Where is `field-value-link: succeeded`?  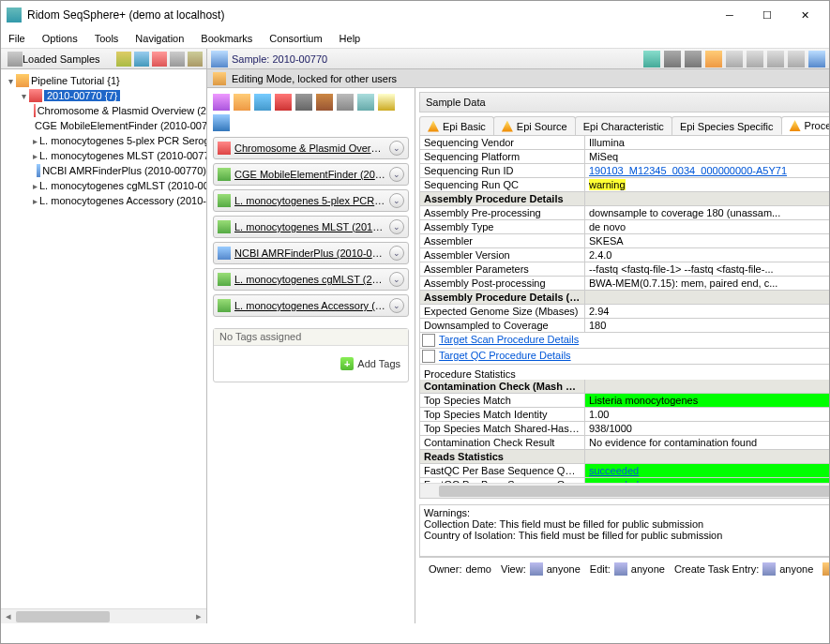 field-value-link: succeeded is located at coordinates (707, 471).